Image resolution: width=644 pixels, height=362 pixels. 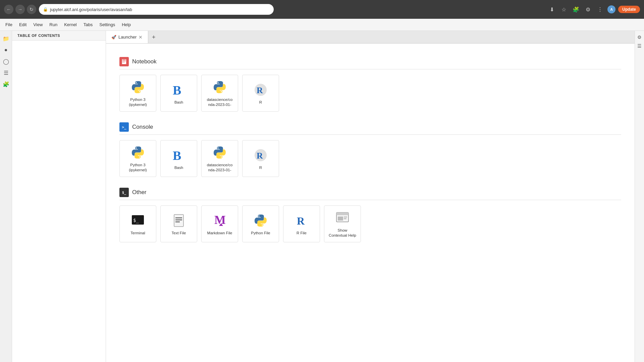 What do you see at coordinates (564, 9) in the screenshot?
I see `bookmark-icon: ☆` at bounding box center [564, 9].